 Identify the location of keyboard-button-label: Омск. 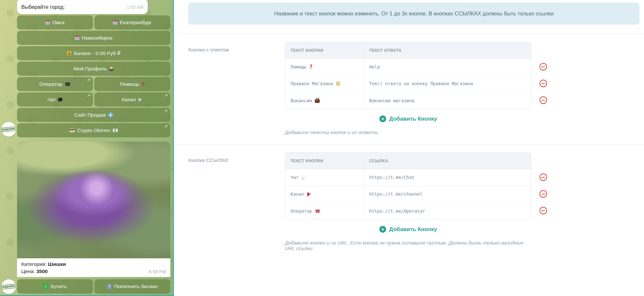
(58, 23).